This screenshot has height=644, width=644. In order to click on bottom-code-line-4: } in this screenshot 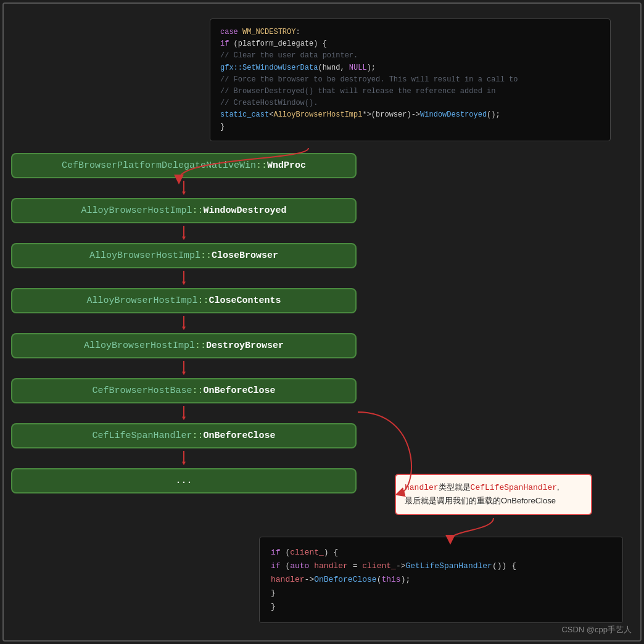, I will do `click(441, 593)`.